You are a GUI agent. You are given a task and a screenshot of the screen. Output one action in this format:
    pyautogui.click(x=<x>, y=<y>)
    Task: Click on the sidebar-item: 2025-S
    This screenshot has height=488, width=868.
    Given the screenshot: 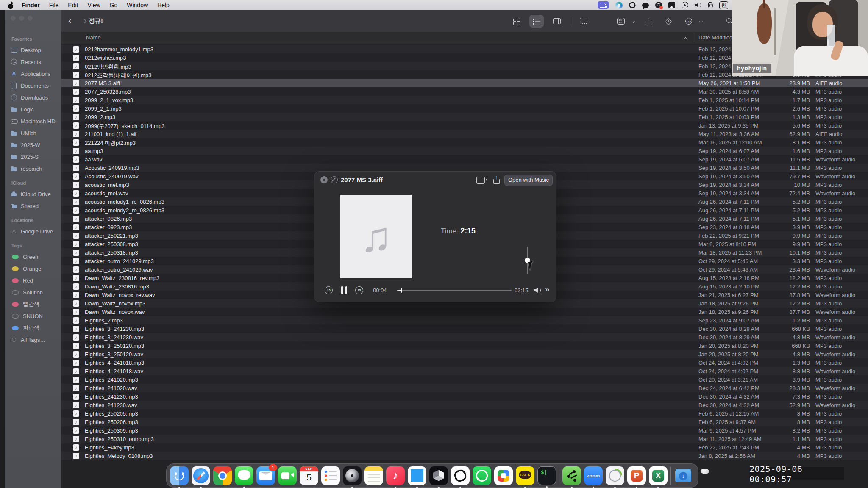 What is the action you would take?
    pyautogui.click(x=36, y=157)
    